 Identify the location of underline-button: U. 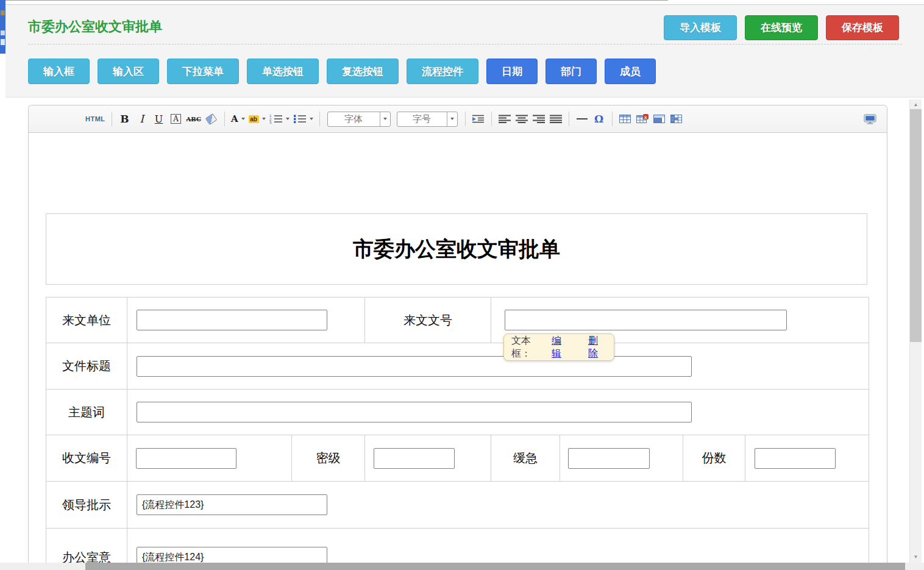
(159, 119).